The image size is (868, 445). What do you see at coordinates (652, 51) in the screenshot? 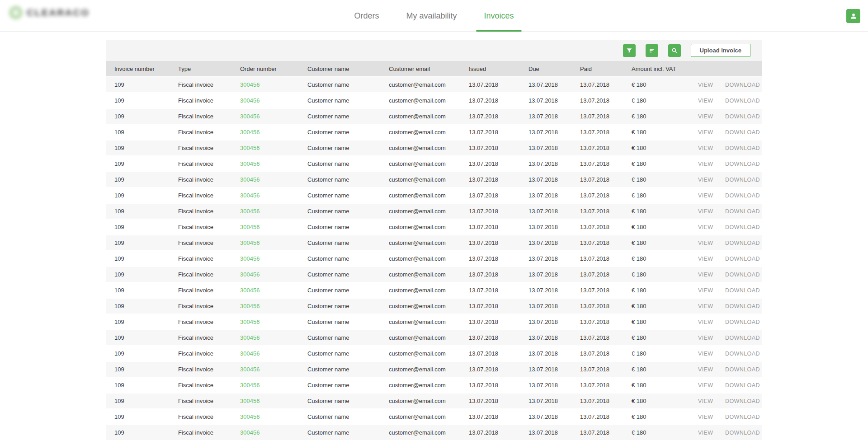
I see `sort-button` at bounding box center [652, 51].